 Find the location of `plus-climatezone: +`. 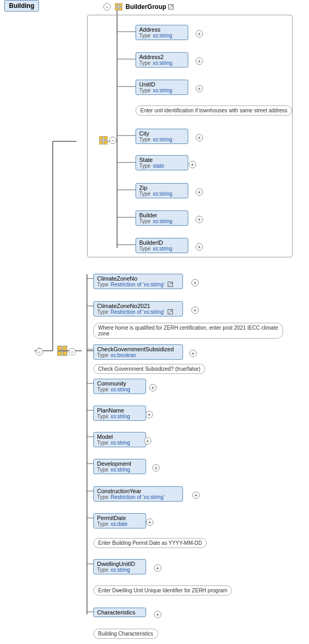

plus-climatezone: + is located at coordinates (195, 283).